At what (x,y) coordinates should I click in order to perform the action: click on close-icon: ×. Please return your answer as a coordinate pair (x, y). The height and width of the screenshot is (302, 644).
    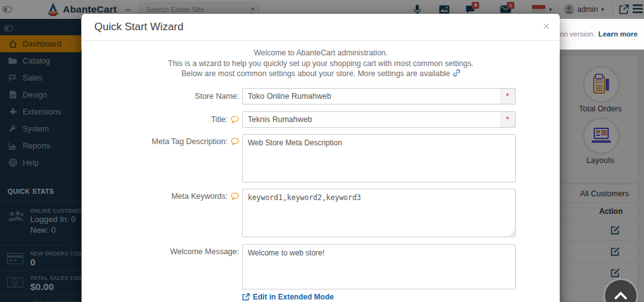
    Looking at the image, I should click on (546, 26).